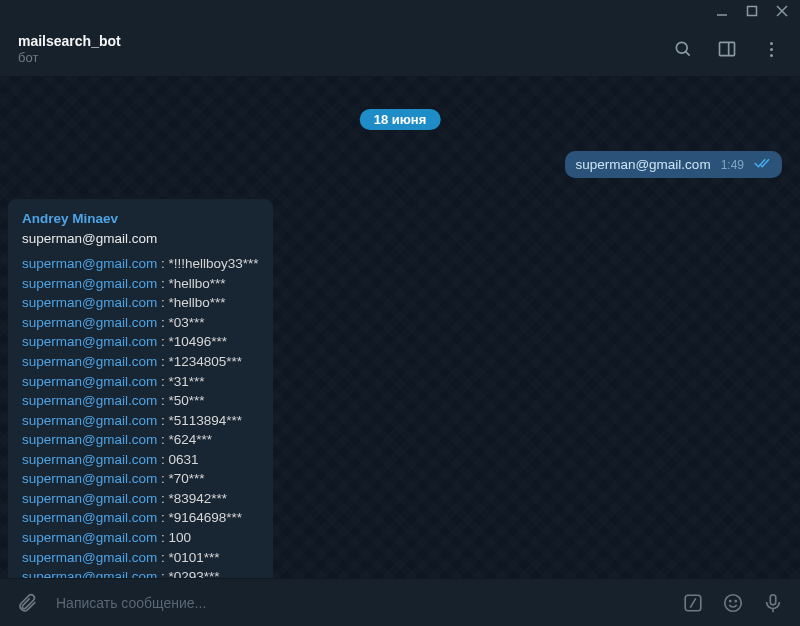 This screenshot has height=626, width=800. I want to click on message-input, so click(360, 603).